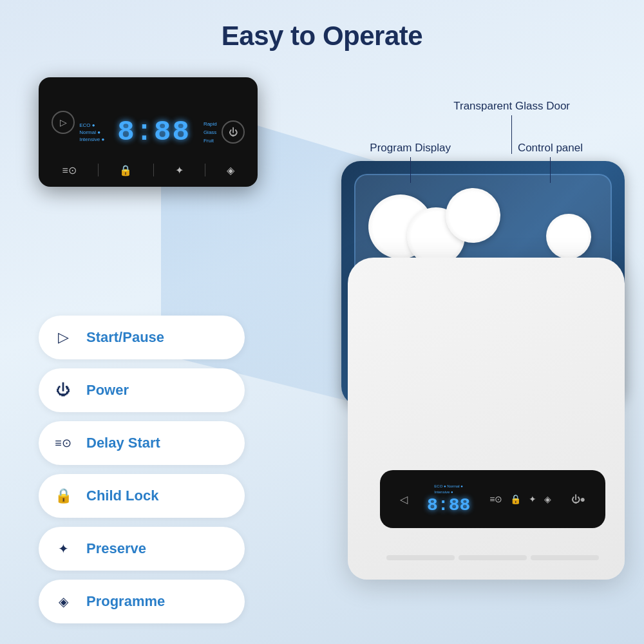 Image resolution: width=644 pixels, height=644 pixels. I want to click on control-panel-illustration: ▷ ECO ● Normal ● Intensive ● 8:88 Rapid …, so click(148, 132).